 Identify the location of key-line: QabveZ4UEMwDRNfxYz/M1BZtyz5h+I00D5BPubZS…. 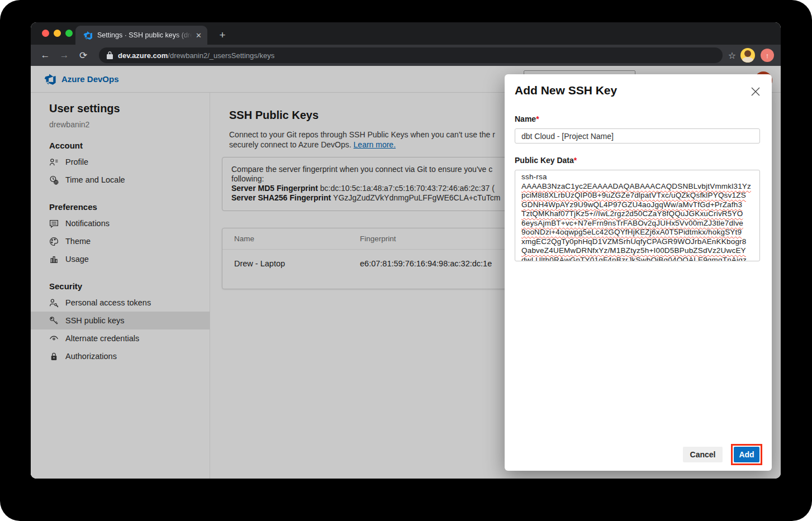
(637, 251).